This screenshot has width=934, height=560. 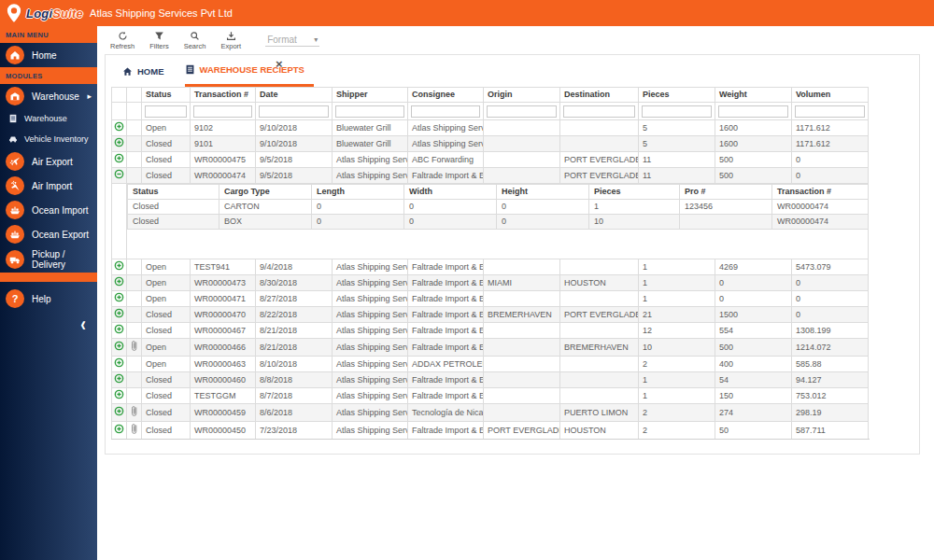 What do you see at coordinates (600, 95) in the screenshot?
I see `col-header-destination: Destination` at bounding box center [600, 95].